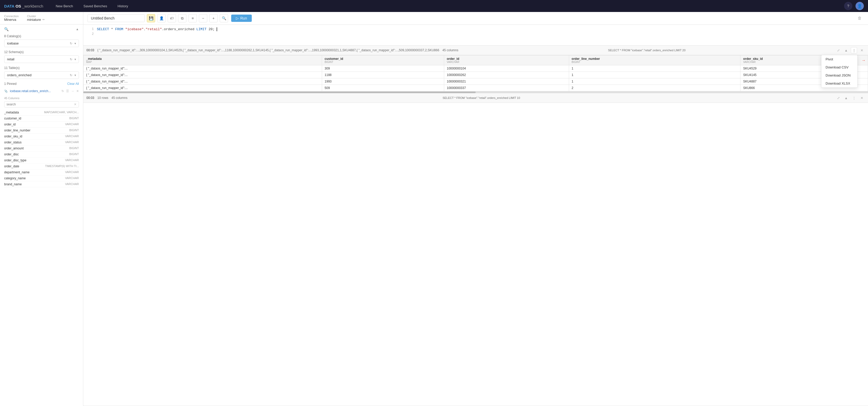  What do you see at coordinates (848, 6) in the screenshot?
I see `help-icon-button: ?` at bounding box center [848, 6].